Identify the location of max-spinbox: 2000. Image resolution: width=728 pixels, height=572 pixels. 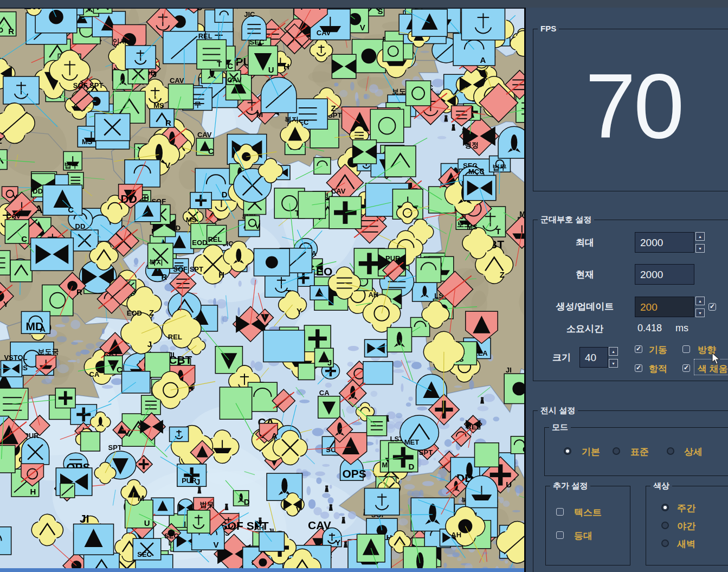
(665, 242).